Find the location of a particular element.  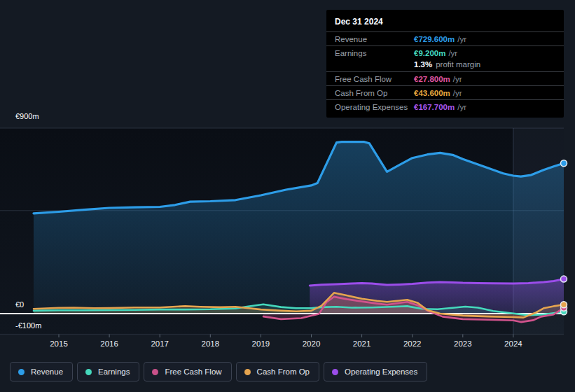

tooltip-row-free-cash-flow: Free Cash Flow €27.800m /yr is located at coordinates (445, 78).